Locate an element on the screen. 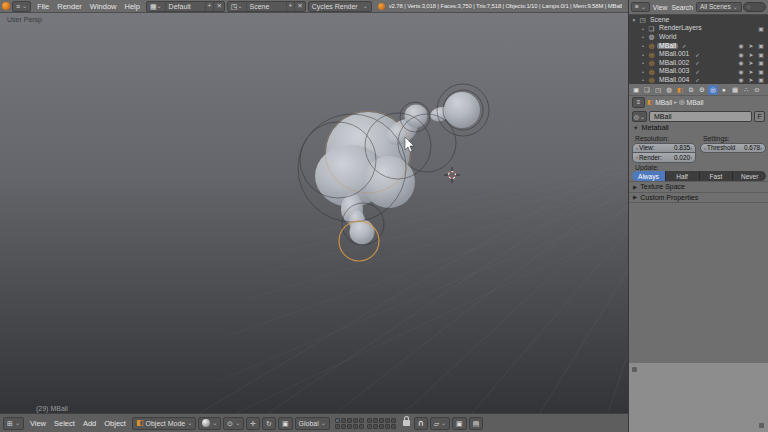  tab-object: ◧ is located at coordinates (680, 90).